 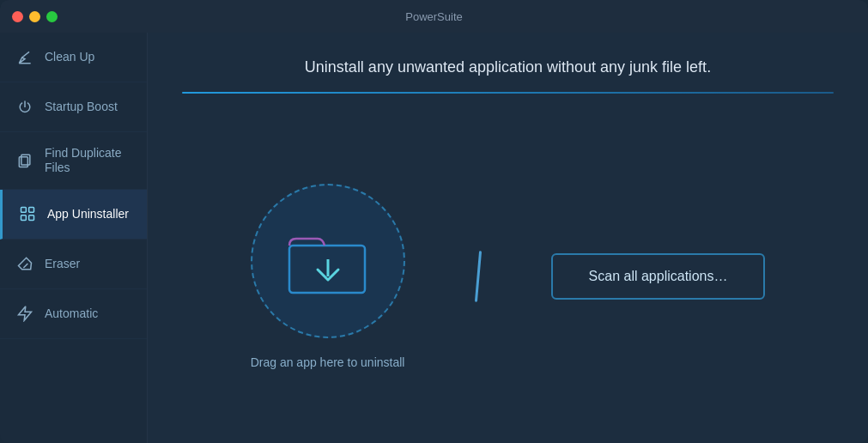 What do you see at coordinates (74, 161) in the screenshot?
I see `sidebar-item-duplicates: Find Duplicate Files` at bounding box center [74, 161].